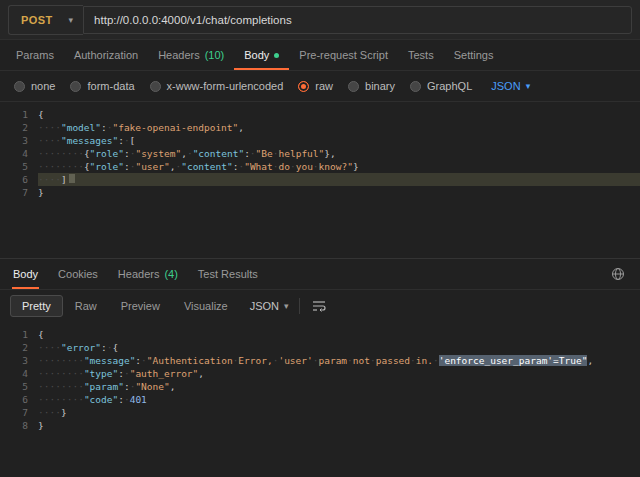 The height and width of the screenshot is (477, 640). What do you see at coordinates (270, 306) in the screenshot?
I see `response-format-dropdown: JSON ▾` at bounding box center [270, 306].